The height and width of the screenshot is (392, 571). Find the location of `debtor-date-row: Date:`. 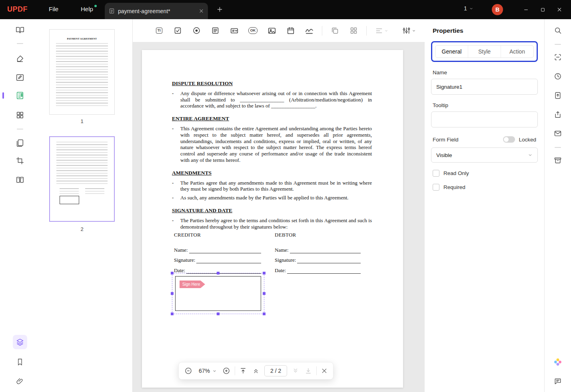

debtor-date-row: Date: is located at coordinates (317, 269).